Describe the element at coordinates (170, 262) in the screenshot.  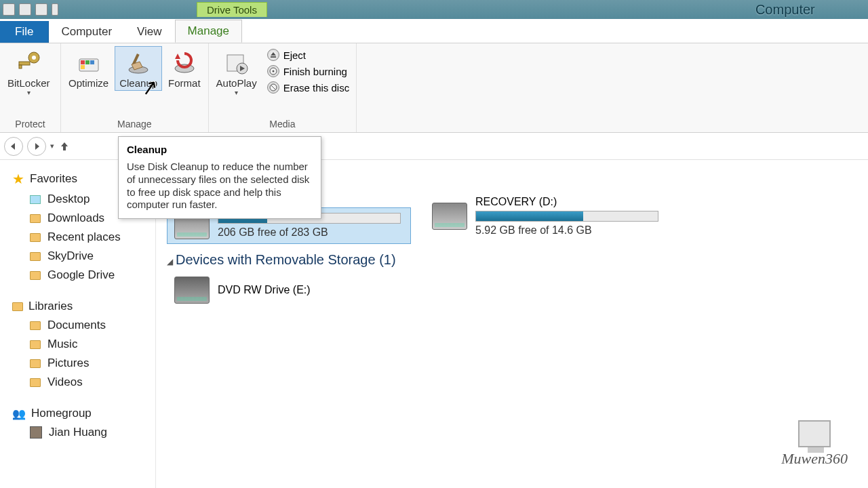
I see `collapse-triangle-icon: ◢` at that location.